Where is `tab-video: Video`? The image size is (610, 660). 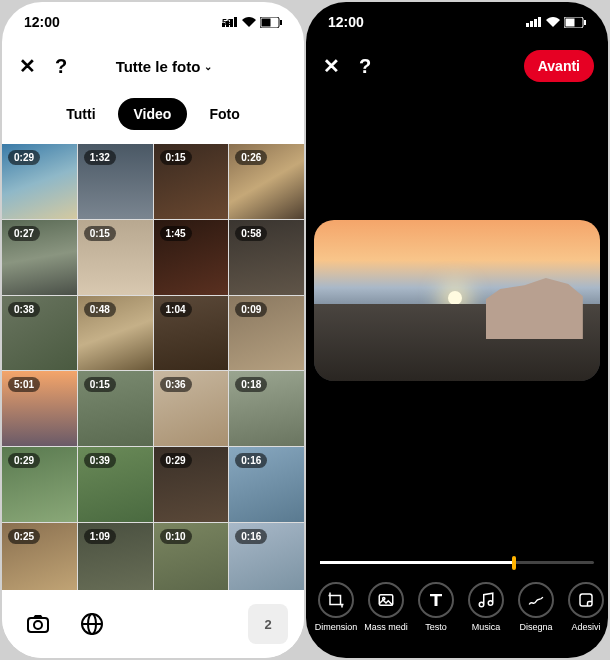 tab-video: Video is located at coordinates (153, 114).